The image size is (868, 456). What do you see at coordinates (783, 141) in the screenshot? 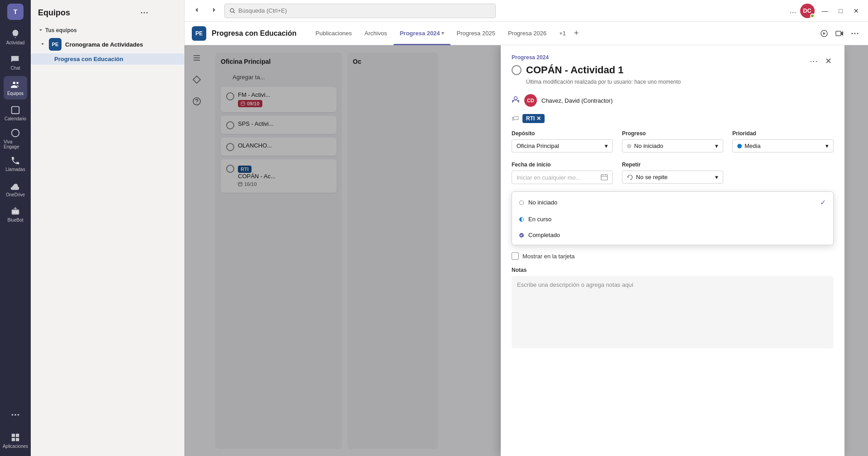
I see `prioridad-field: Prioridad Media ▾` at bounding box center [783, 141].